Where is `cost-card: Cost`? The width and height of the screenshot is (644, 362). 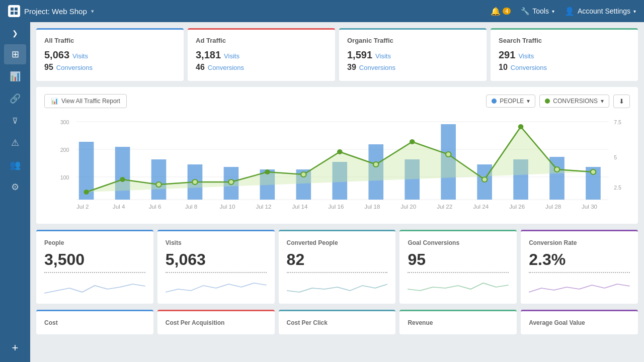
cost-card: Cost is located at coordinates (95, 322).